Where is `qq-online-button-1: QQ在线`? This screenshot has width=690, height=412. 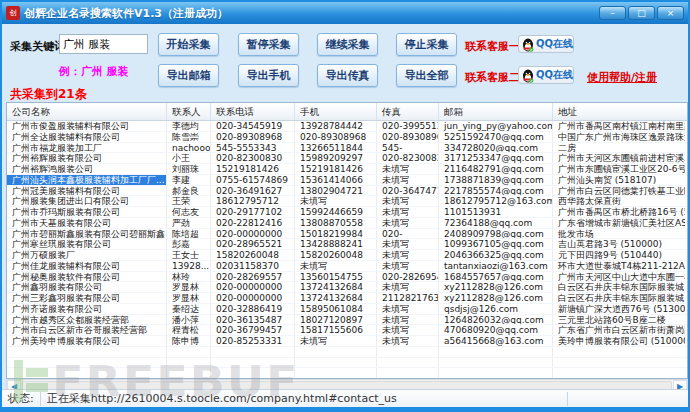
qq-online-button-1: QQ在线 is located at coordinates (546, 44).